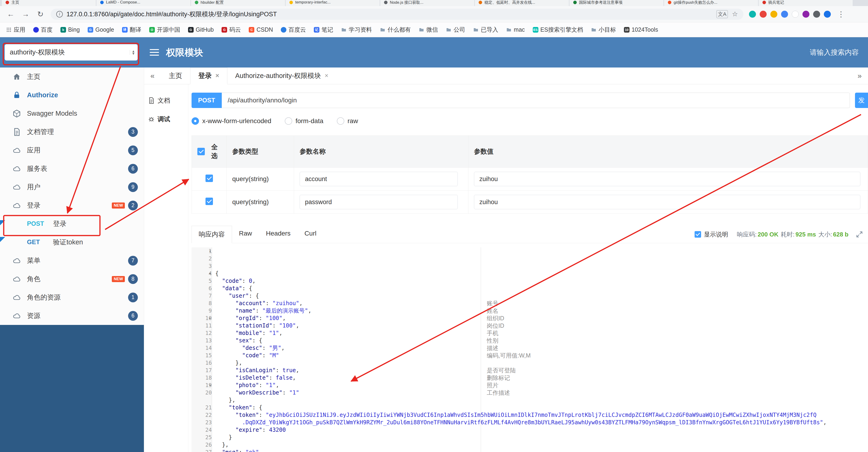  I want to click on sidebar-item-服务表: 服务表6, so click(72, 169).